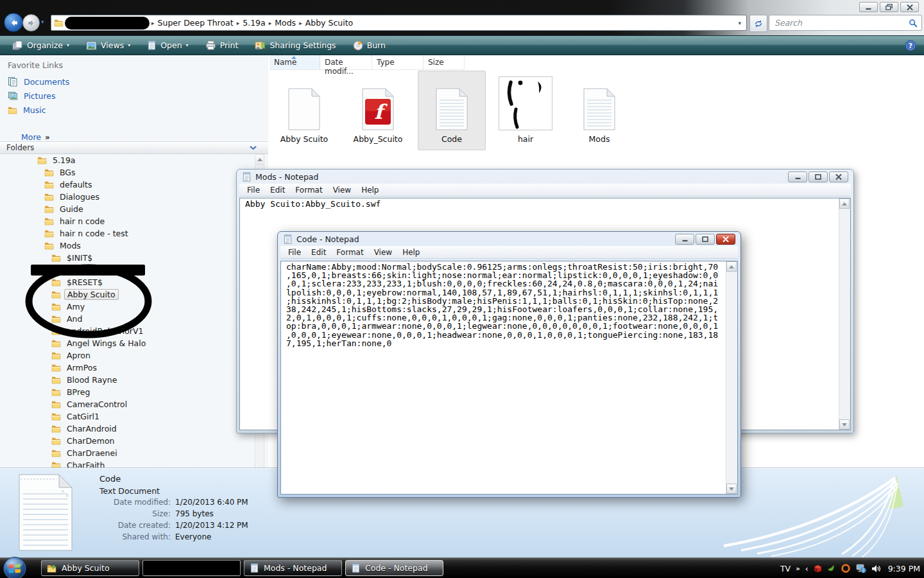 This screenshot has width=924, height=578. What do you see at coordinates (127, 453) in the screenshot?
I see `tree-item-chardraenei: CharDraenei` at bounding box center [127, 453].